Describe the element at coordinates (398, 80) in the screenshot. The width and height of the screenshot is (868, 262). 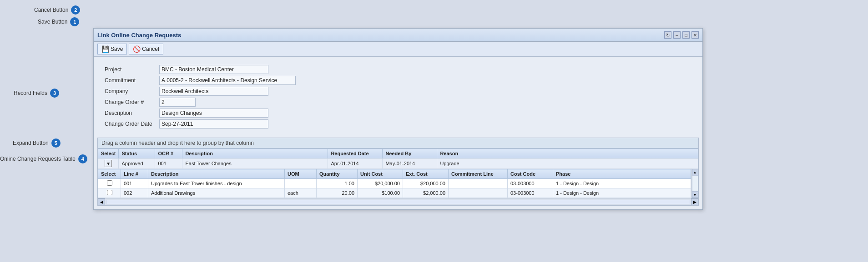
I see `form-row-commitment: Commitment` at that location.